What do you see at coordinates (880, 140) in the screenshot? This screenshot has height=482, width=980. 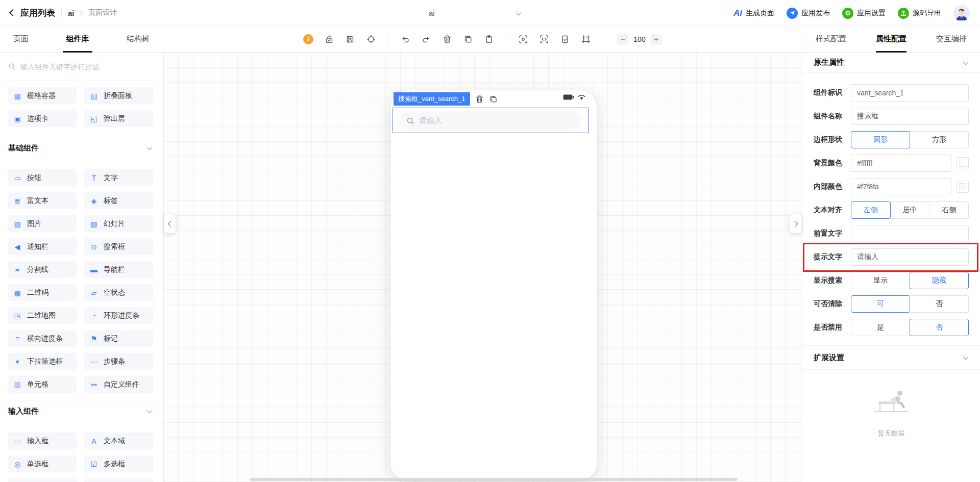 I see `option-round: 圆形` at bounding box center [880, 140].